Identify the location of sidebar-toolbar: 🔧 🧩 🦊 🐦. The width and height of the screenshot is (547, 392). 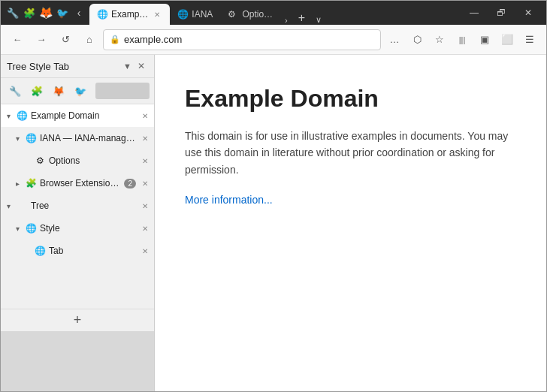
(77, 92).